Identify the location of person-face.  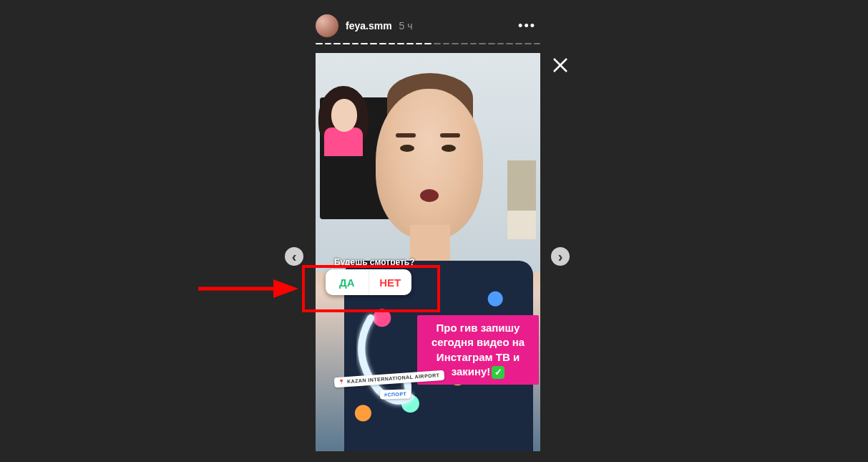
(429, 164).